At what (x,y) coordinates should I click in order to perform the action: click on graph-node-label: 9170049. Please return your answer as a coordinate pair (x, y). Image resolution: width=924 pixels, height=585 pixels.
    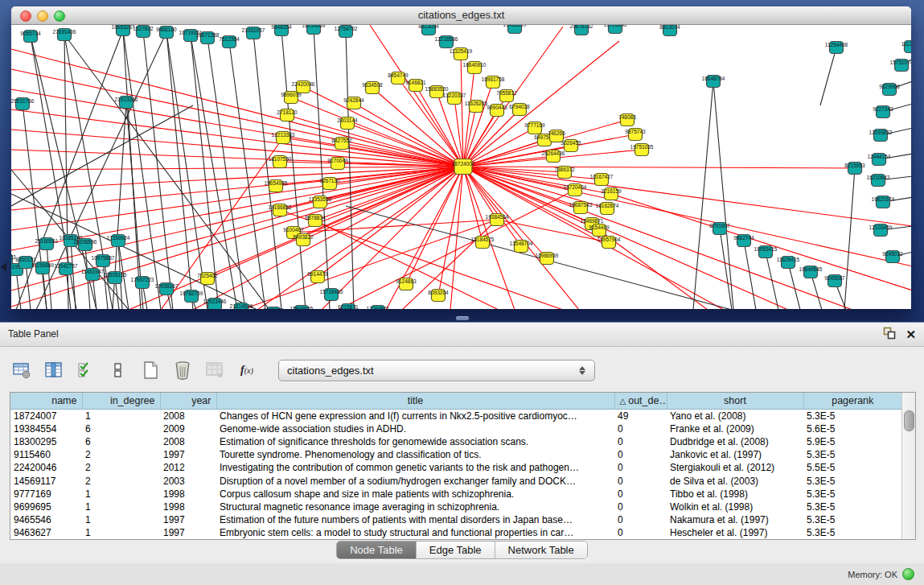
    Looking at the image, I should click on (338, 161).